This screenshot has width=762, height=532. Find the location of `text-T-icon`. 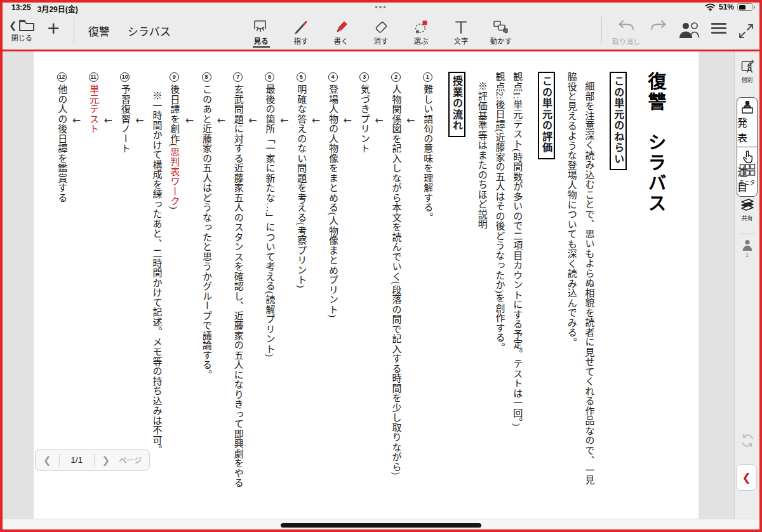

text-T-icon is located at coordinates (461, 26).